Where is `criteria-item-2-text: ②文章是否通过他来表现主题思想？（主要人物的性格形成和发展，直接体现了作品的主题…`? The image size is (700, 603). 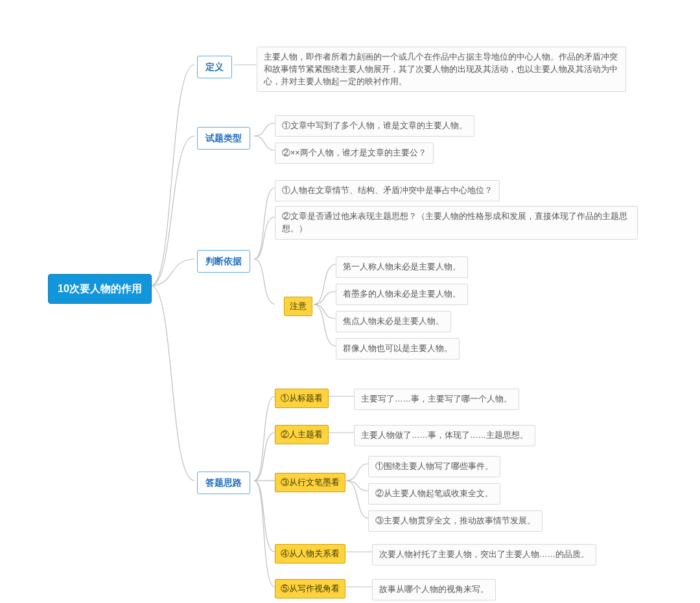
criteria-item-2-text: ②文章是否通过他来表现主题思想？（主要人物的性格形成和发展，直接体现了作品的主题… is located at coordinates (455, 223).